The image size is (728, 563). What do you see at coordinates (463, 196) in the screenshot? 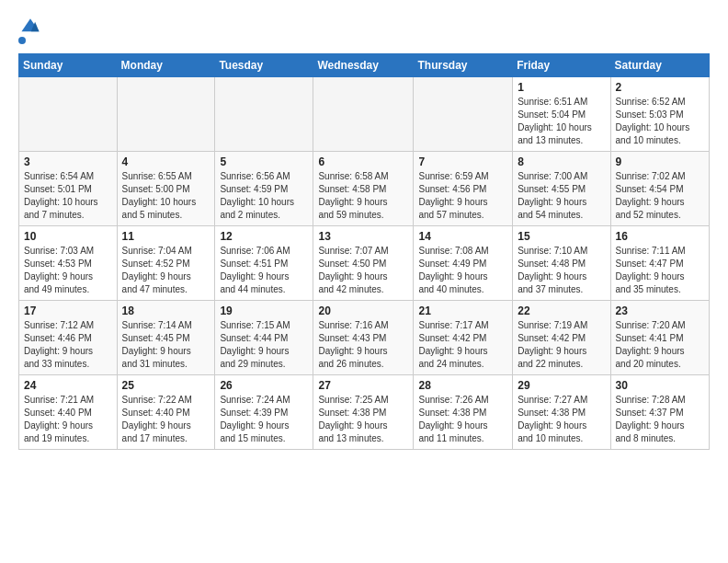
I see `day-info: Sunrise: 6:59 AMSunset: 4:56 PMDaylight:…` at bounding box center [463, 196].